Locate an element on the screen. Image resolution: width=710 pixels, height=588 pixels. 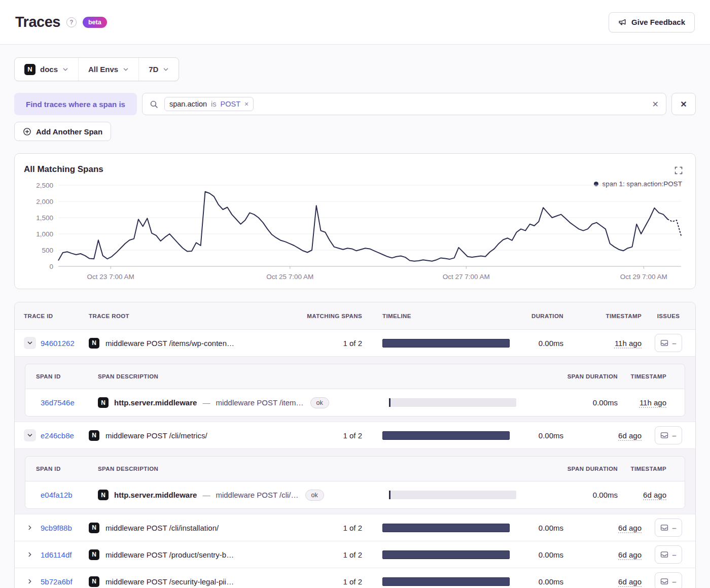
trace-timestamp: 11h ago is located at coordinates (628, 343).